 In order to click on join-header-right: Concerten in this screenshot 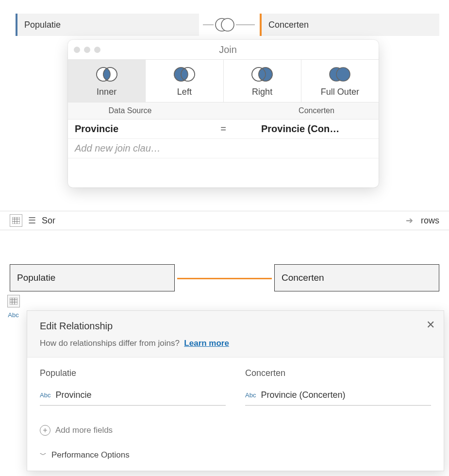, I will do `click(316, 111)`.